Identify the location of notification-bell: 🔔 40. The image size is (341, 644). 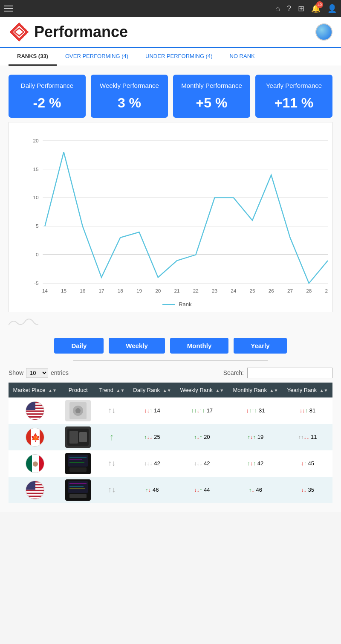
(316, 9).